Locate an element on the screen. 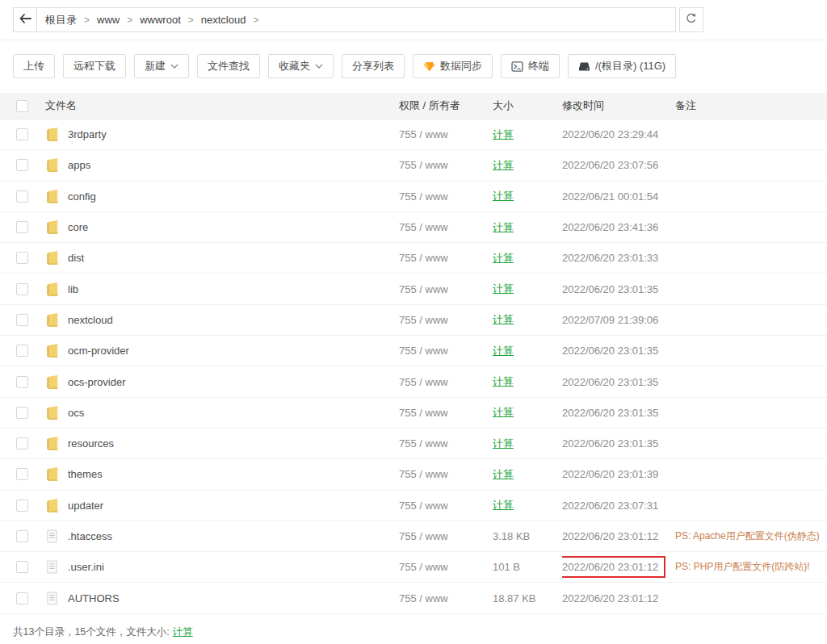 This screenshot has height=644, width=827. toolbar-button-gem: 数据同步 is located at coordinates (452, 66).